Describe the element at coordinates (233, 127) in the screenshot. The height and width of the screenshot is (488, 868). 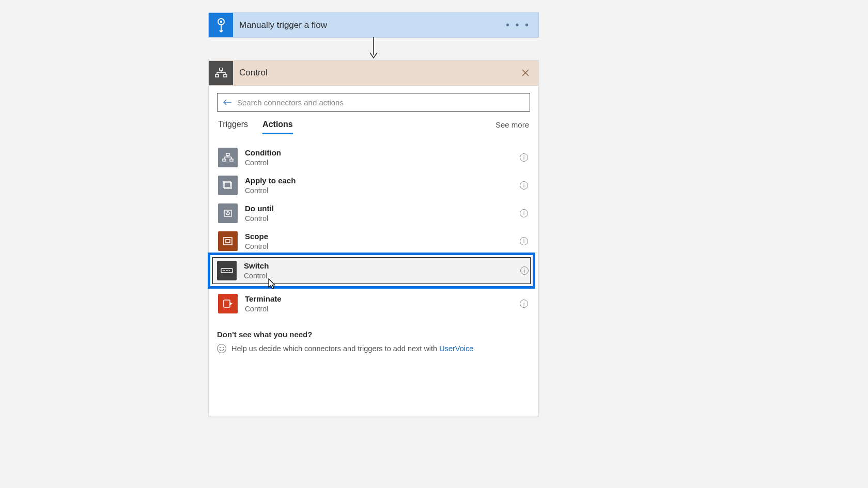
I see `tab-triggers: Triggers` at that location.